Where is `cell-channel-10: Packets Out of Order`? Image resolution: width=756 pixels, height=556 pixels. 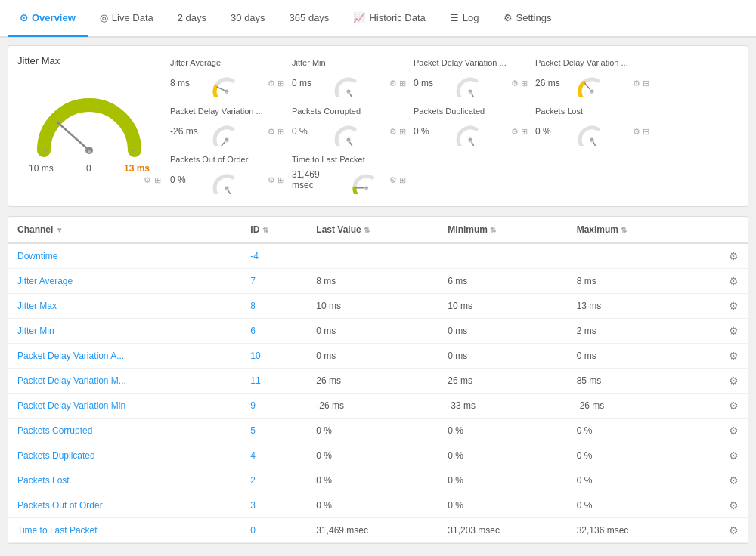
cell-channel-10: Packets Out of Order is located at coordinates (125, 506).